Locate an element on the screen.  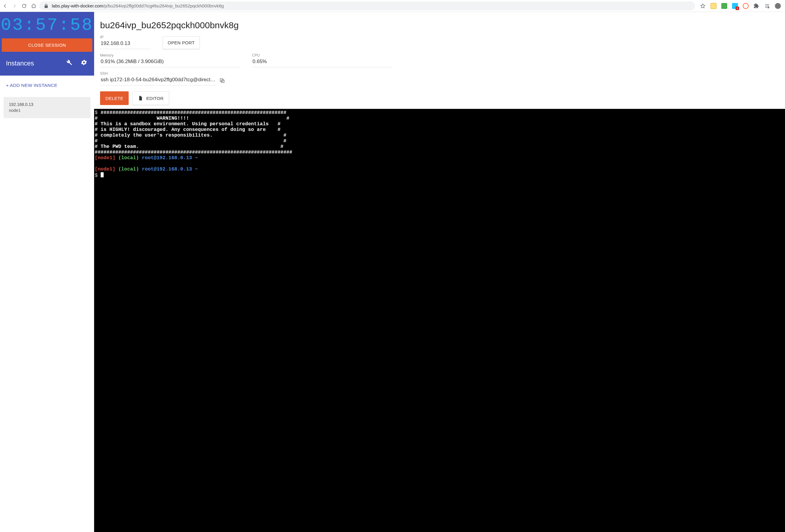
delete-button: DELETE is located at coordinates (114, 98).